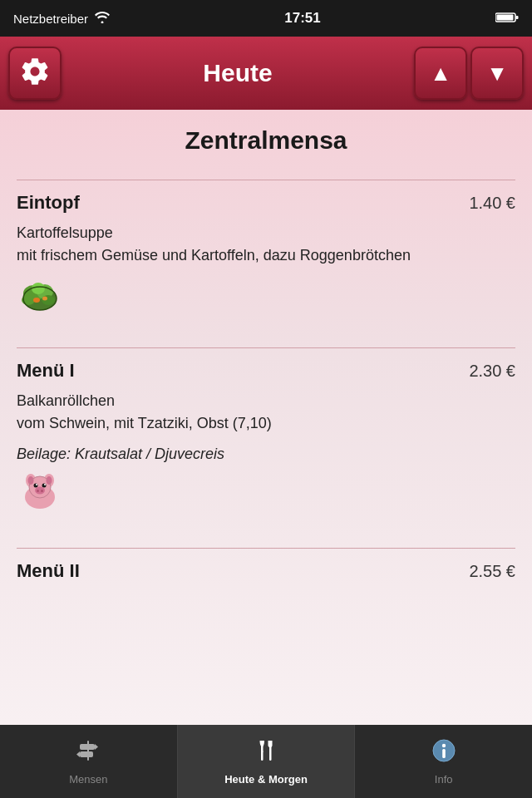  Describe the element at coordinates (497, 73) in the screenshot. I see `arrow-down-icon: ▼` at that location.